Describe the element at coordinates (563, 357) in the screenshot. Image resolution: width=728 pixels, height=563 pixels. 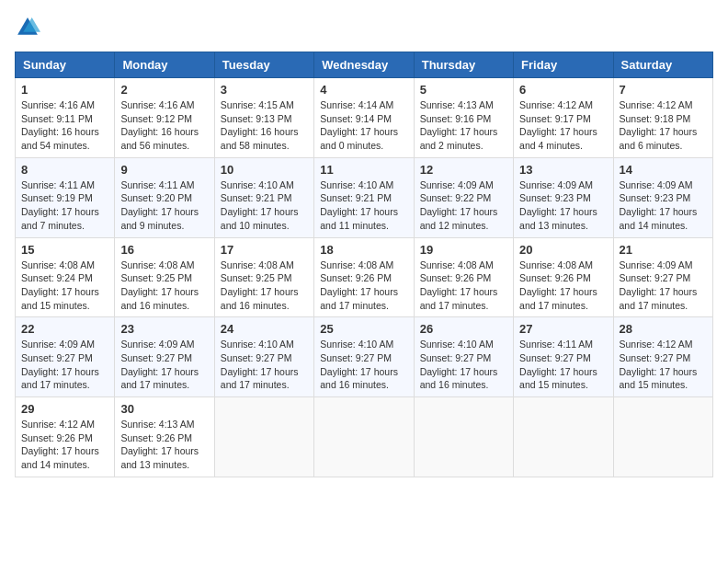
I see `calendar-day-cell: 27Sunrise: 4:11 AMSunset: 9:27 PMDayligh…` at that location.